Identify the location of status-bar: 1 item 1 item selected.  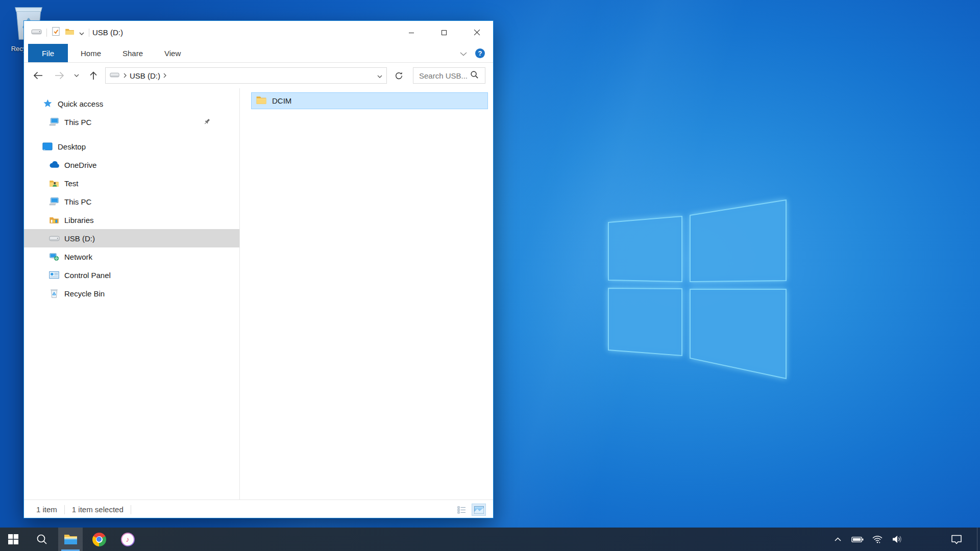
(258, 509).